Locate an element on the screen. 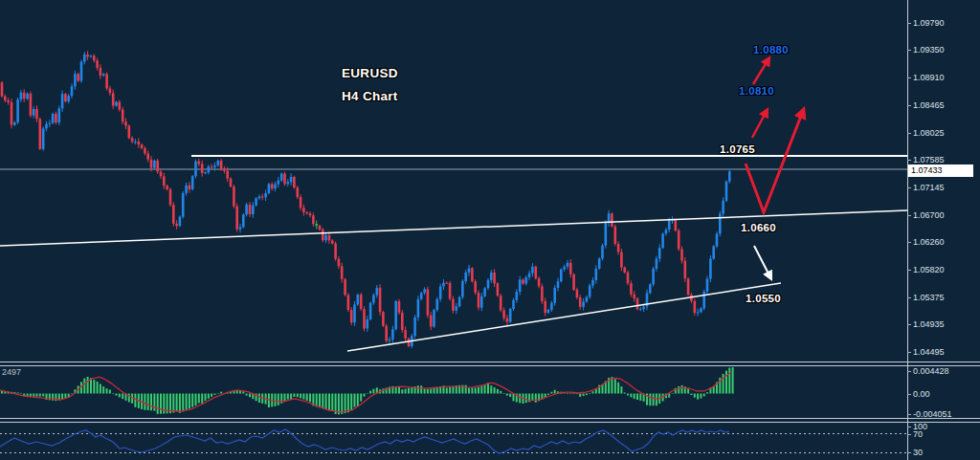 This screenshot has height=460, width=980. resistance-level-label: 1.0765 is located at coordinates (737, 149).